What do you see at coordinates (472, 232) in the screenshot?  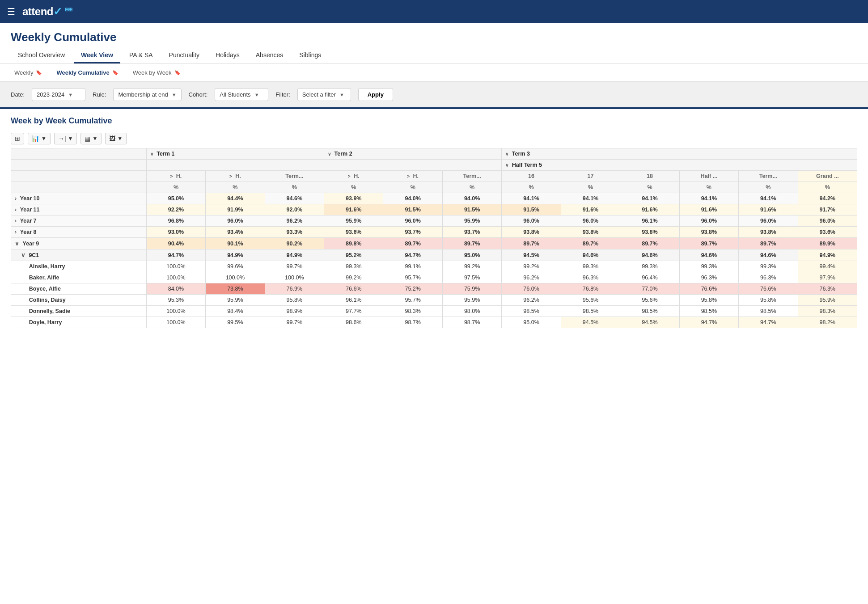 I see `cell-value: 93.7%` at bounding box center [472, 232].